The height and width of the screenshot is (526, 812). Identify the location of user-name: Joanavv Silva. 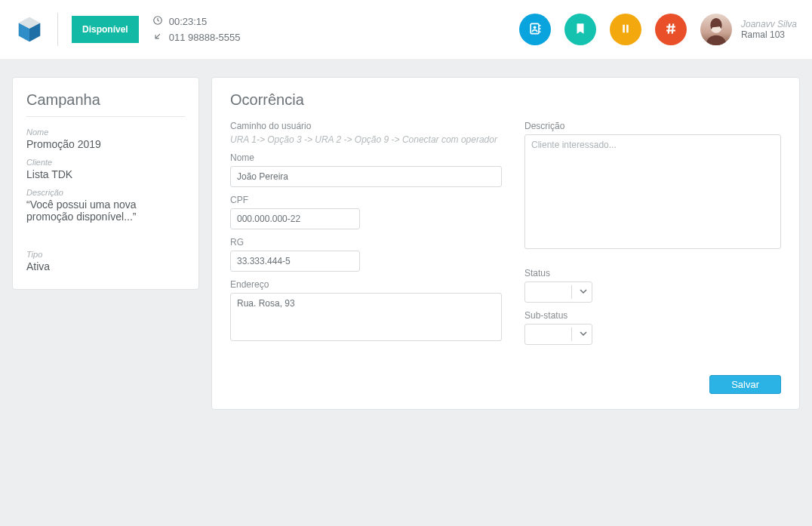
(769, 24).